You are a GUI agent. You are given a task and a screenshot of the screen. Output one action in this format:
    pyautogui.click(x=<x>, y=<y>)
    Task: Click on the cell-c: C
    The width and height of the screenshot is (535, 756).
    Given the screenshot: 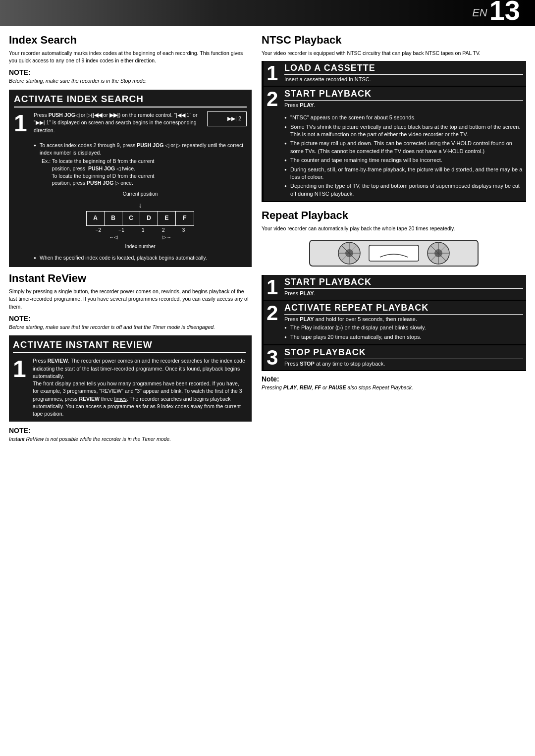 What is the action you would take?
    pyautogui.click(x=131, y=218)
    